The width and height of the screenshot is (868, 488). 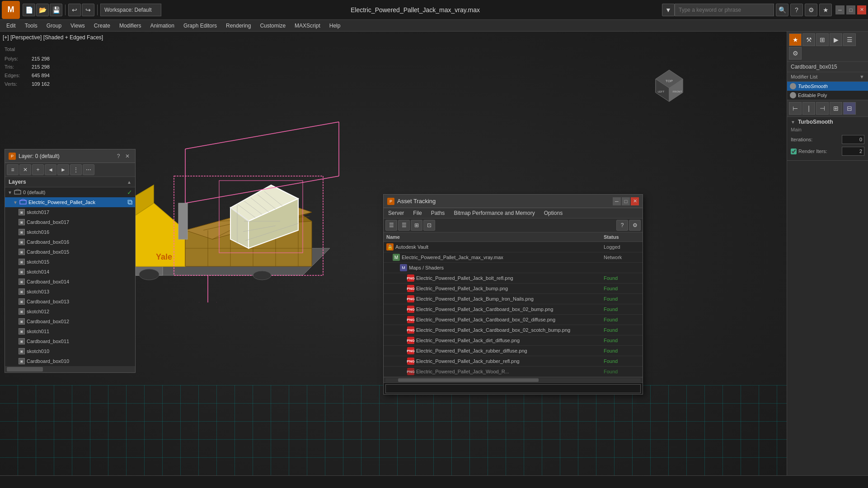 I want to click on close-btn: ✕, so click(x=862, y=10).